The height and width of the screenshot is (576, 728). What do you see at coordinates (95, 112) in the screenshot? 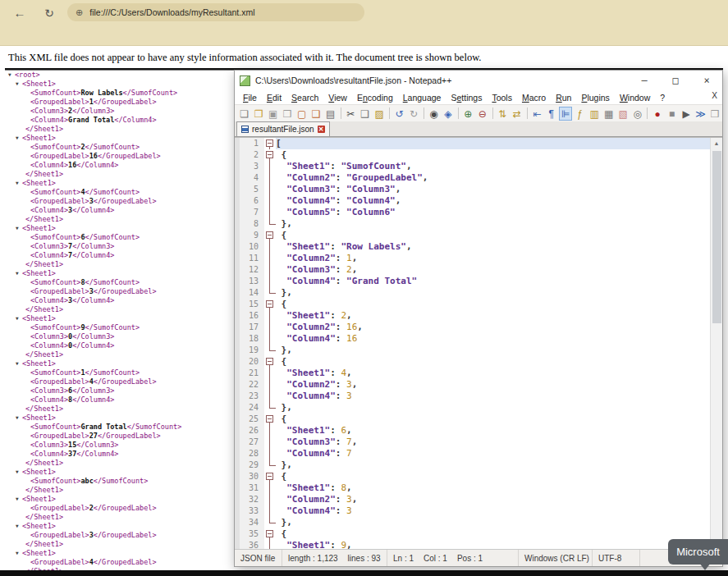
I see `xml-tree-line: <Column3>2</Column3>` at bounding box center [95, 112].